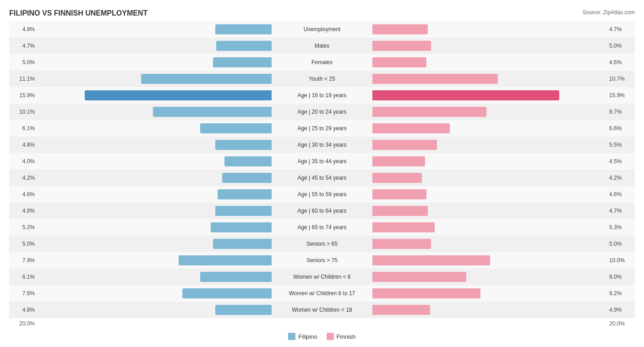 Image resolution: width=644 pixels, height=347 pixels. What do you see at coordinates (322, 277) in the screenshot?
I see `chart-row: 6.1% Women w/ Children < 6 8.0%` at bounding box center [322, 277].